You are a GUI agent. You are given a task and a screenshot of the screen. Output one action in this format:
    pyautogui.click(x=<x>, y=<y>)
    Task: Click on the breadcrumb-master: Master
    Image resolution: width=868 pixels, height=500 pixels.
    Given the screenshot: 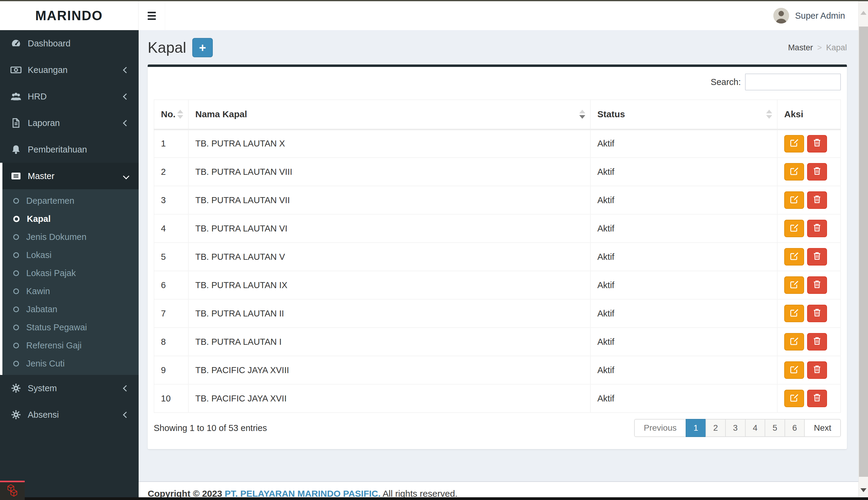 What is the action you would take?
    pyautogui.click(x=801, y=48)
    